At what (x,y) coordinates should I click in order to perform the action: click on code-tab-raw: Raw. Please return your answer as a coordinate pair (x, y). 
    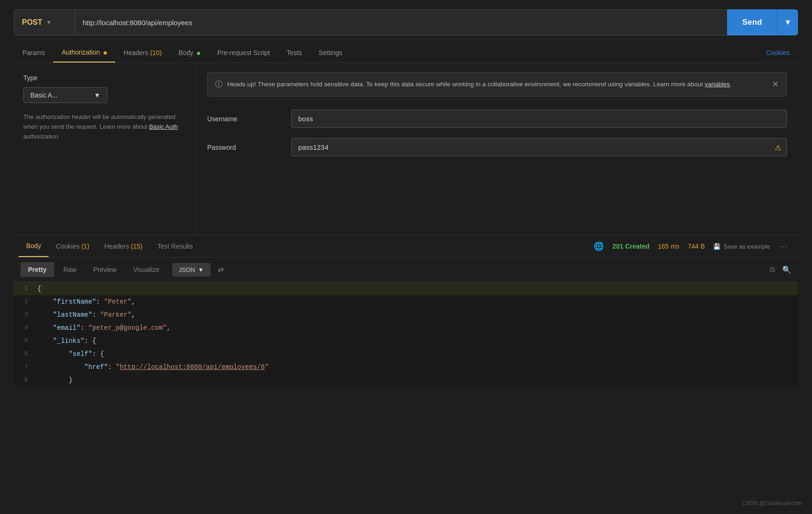
    Looking at the image, I should click on (70, 270).